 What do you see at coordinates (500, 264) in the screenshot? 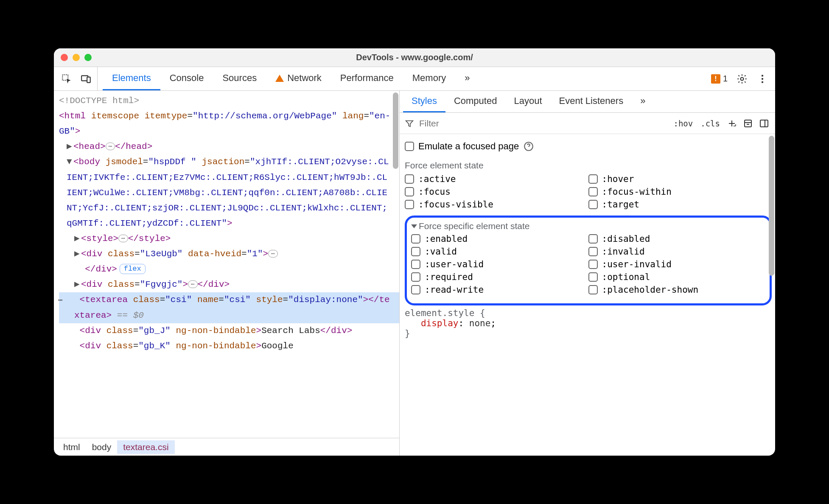
I see `state-user-valid: :user-valid` at bounding box center [500, 264].